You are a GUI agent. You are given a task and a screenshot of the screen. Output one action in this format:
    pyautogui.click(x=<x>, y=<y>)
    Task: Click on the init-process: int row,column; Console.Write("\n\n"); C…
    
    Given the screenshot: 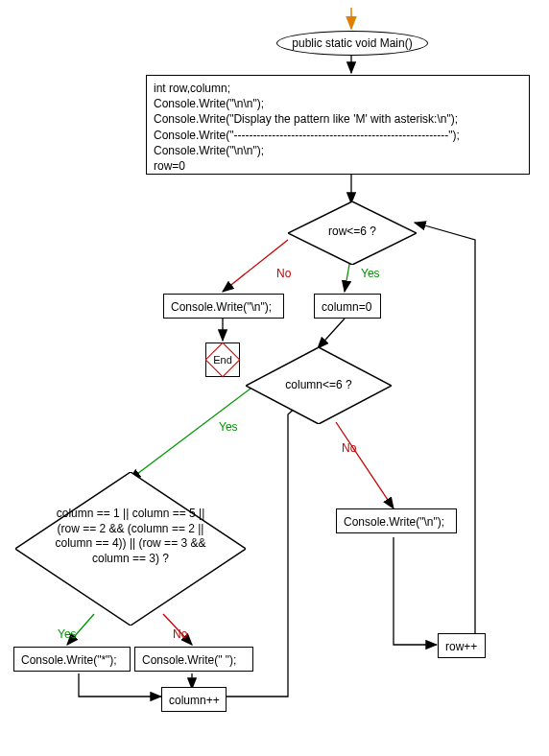 What is the action you would take?
    pyautogui.click(x=338, y=125)
    